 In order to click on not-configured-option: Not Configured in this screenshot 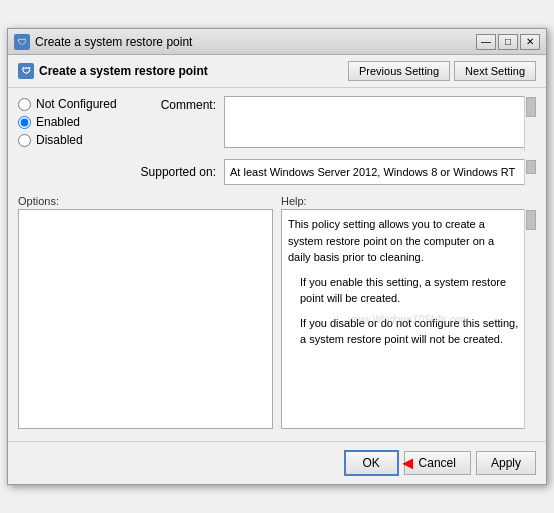, I will do `click(68, 104)`.